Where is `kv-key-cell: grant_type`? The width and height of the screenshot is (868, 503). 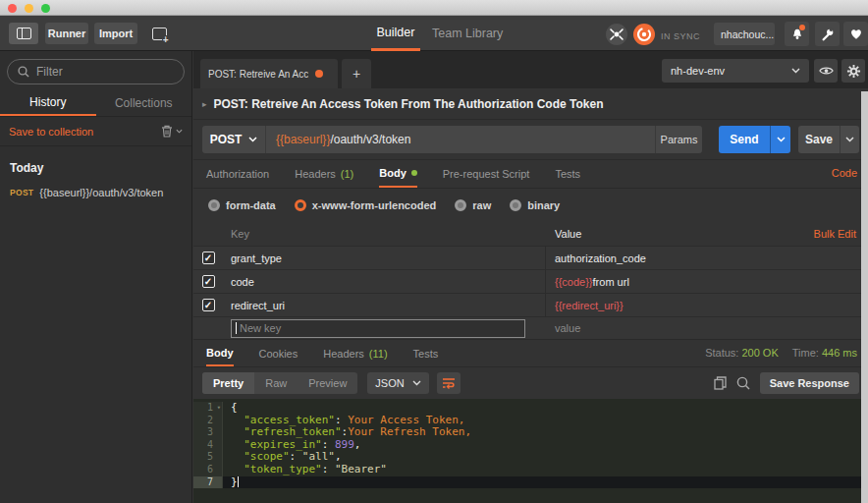
kv-key-cell: grant_type is located at coordinates (385, 257).